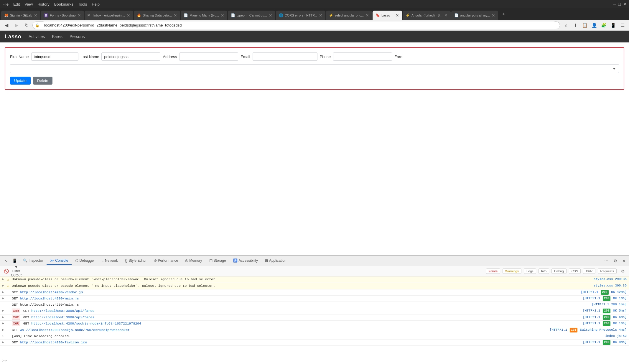 The width and height of the screenshot is (629, 364). I want to click on devtools-tab-network: ↕ Network, so click(110, 261).